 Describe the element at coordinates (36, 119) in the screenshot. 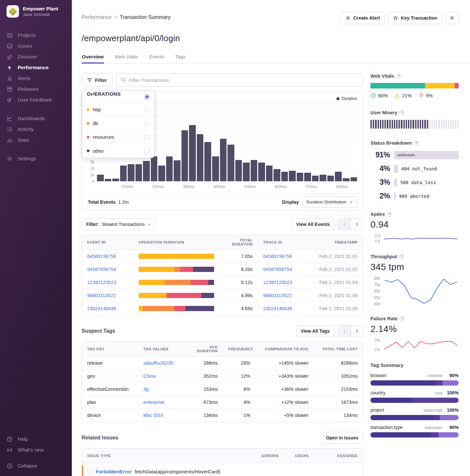

I see `sidebar-item-dashboards: Dashboards` at that location.